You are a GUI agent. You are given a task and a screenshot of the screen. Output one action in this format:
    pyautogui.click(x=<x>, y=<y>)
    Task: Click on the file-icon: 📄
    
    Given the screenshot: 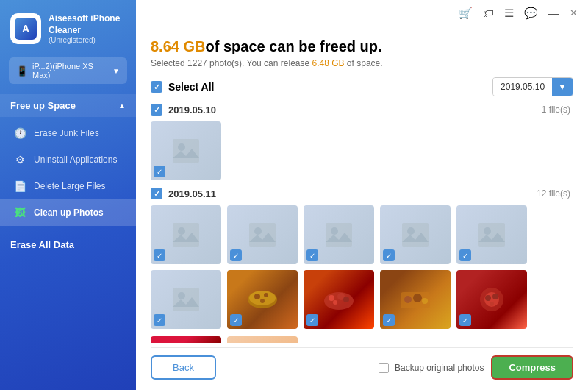 What is the action you would take?
    pyautogui.click(x=20, y=186)
    